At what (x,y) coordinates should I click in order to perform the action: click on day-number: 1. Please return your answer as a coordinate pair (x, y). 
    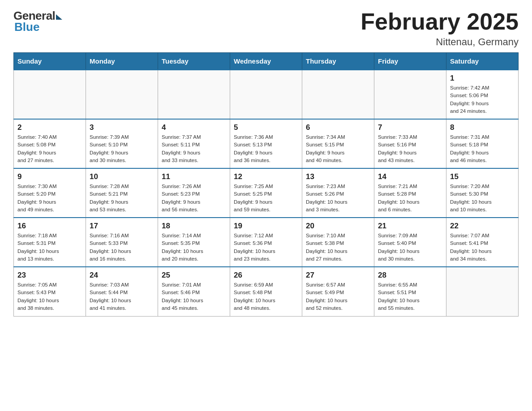
    Looking at the image, I should click on (482, 78).